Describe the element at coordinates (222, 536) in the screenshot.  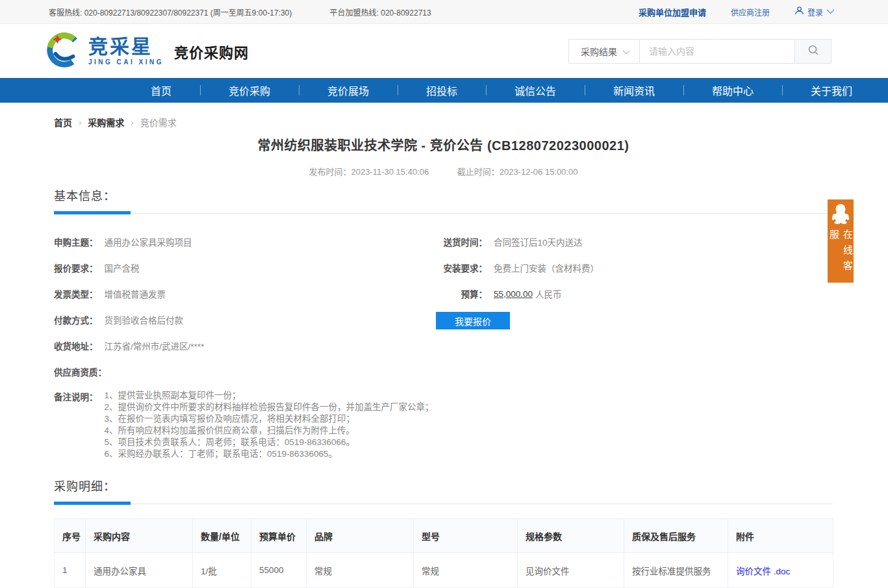
I see `col-quantity-unit: 数量/单位` at that location.